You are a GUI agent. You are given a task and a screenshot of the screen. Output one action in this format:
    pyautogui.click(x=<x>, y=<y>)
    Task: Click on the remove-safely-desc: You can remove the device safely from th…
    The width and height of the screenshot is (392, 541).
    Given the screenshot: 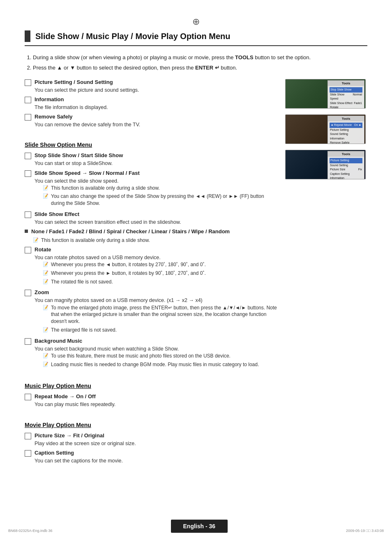 What is the action you would take?
    pyautogui.click(x=156, y=125)
    